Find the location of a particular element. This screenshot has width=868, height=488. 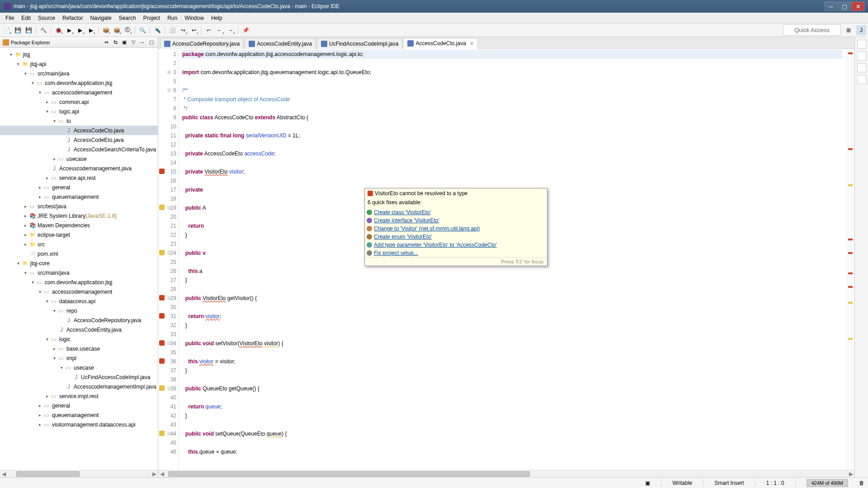

menu-run: Run is located at coordinates (172, 18).